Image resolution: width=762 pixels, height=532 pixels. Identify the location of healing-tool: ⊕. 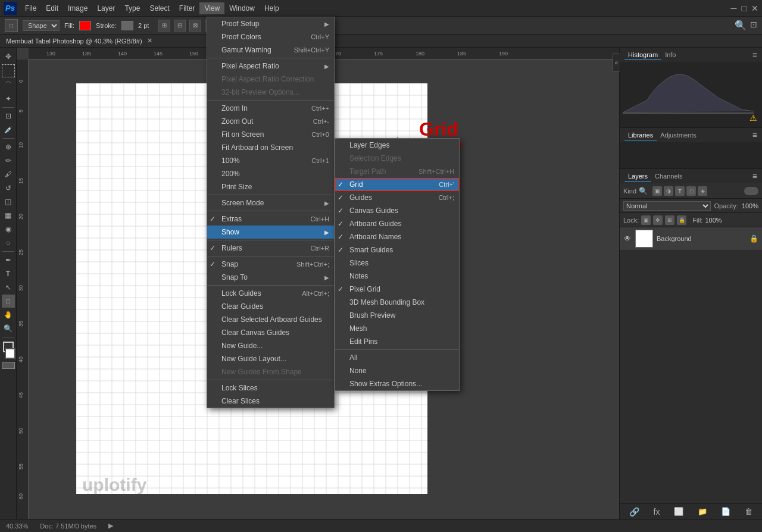
(8, 147).